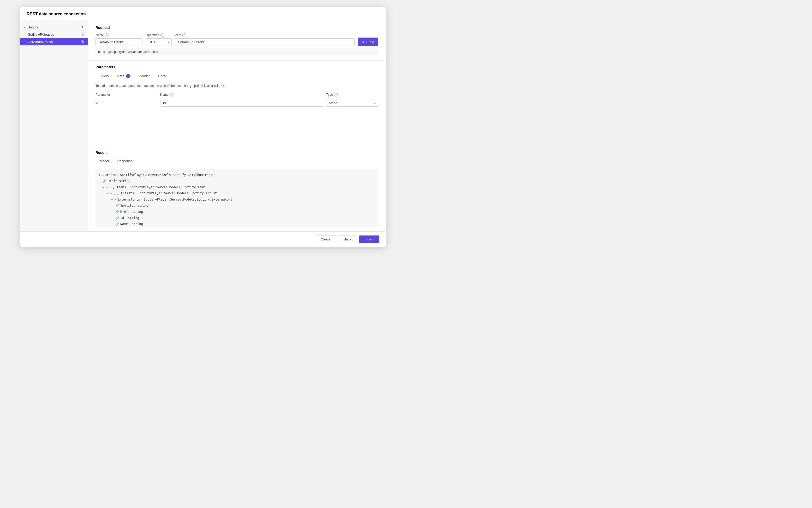 The height and width of the screenshot is (508, 812). Describe the element at coordinates (54, 126) in the screenshot. I see `sidebar: ▼ Spotify + GetNewReleases 🗑 GetAlbumTra…` at that location.